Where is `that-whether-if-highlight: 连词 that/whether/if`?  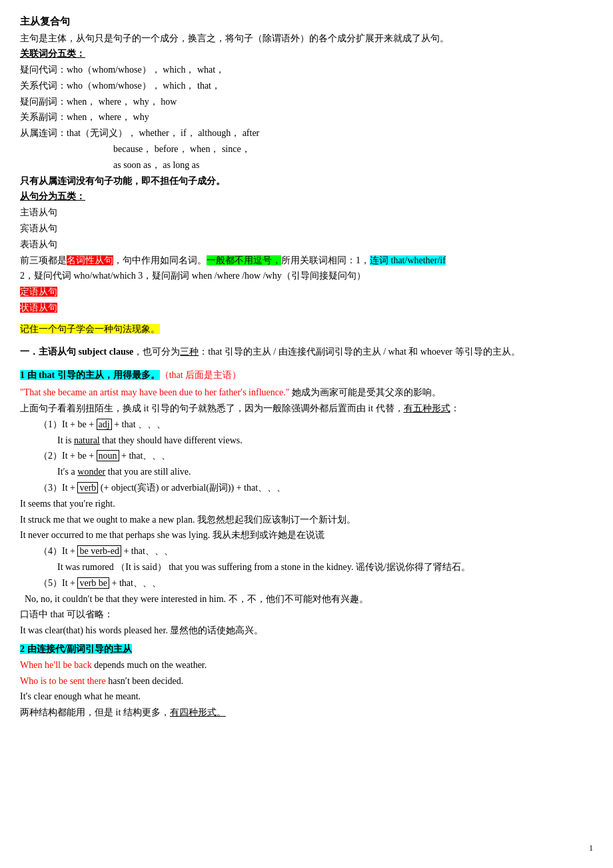
that-whether-if-highlight: 连词 that/whether/if is located at coordinates (408, 260).